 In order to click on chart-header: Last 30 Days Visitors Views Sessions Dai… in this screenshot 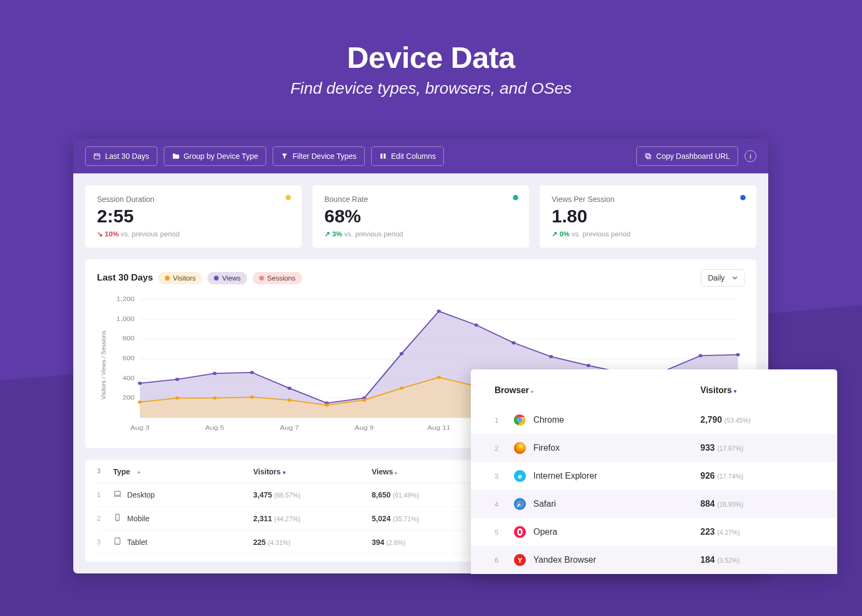, I will do `click(421, 278)`.